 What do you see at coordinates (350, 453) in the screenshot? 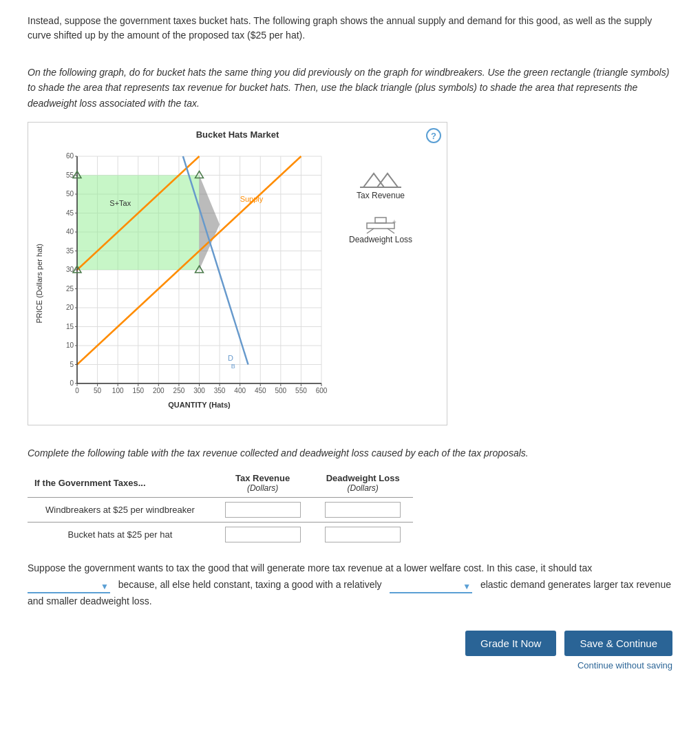
I see `table-intro: Complete the following table with the ta…` at bounding box center [350, 453].